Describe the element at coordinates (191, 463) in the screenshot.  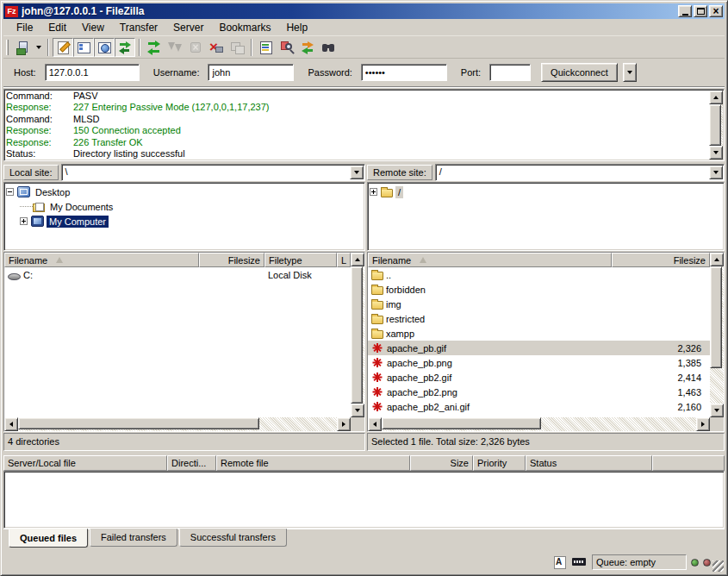
I see `column-header-direction: Directi...` at that location.